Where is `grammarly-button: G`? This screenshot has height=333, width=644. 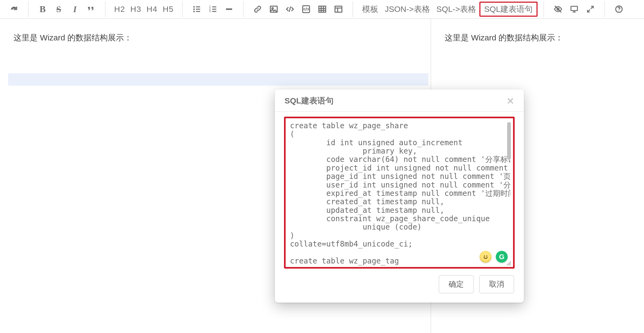 grammarly-button: G is located at coordinates (502, 257).